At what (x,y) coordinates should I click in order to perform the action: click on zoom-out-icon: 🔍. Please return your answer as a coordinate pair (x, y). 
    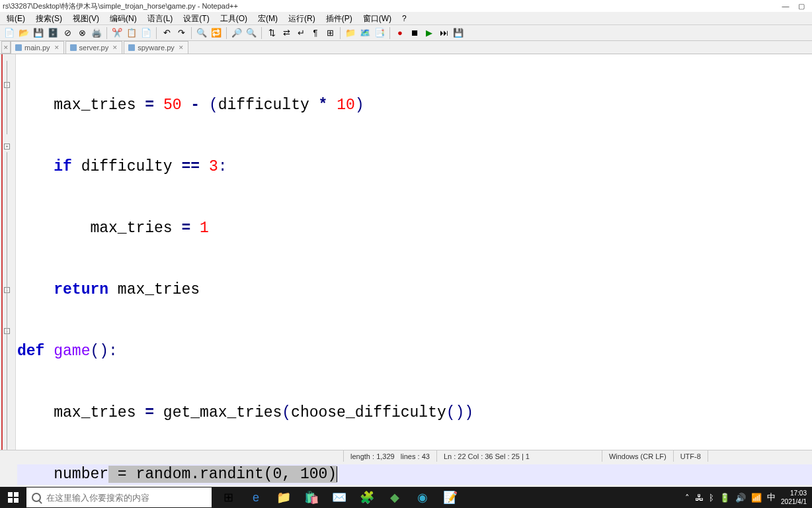
    Looking at the image, I should click on (251, 33).